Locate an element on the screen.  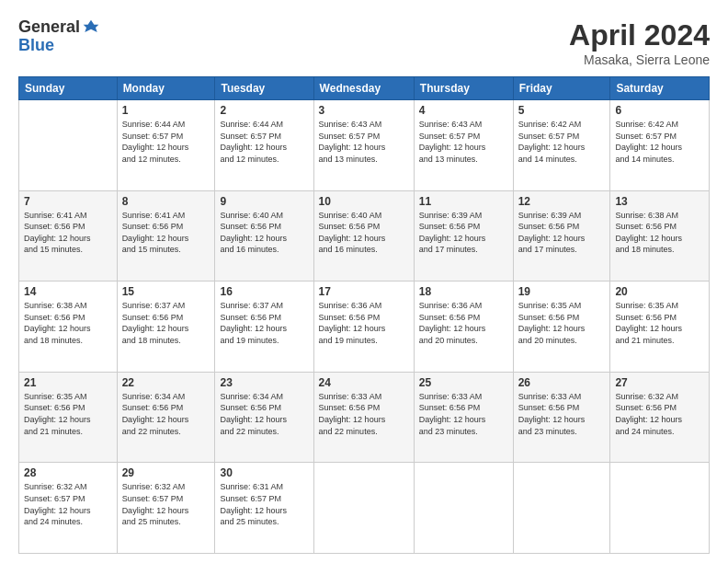
day-number: 24 is located at coordinates (364, 383).